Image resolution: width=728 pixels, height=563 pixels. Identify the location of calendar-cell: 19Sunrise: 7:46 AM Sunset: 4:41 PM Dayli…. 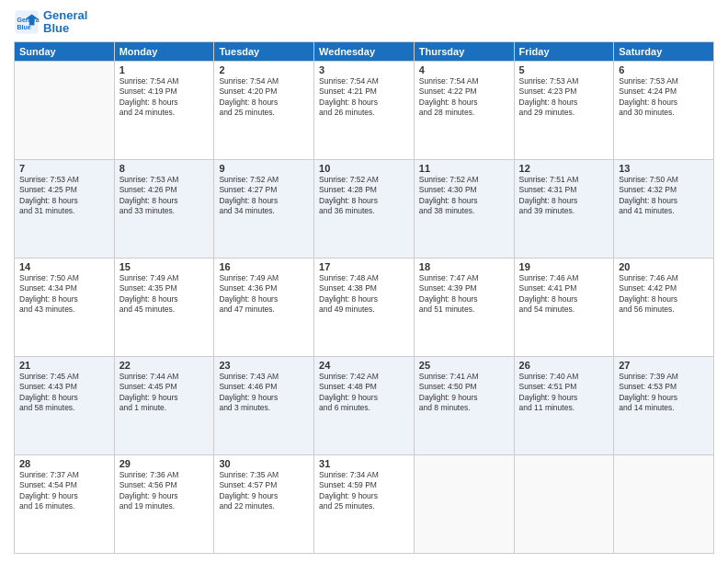
(564, 307).